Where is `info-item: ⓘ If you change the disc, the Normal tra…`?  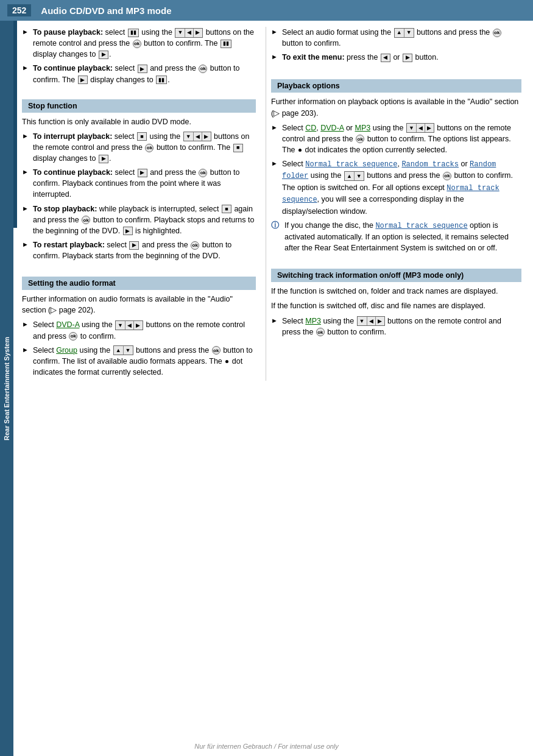
info-item: ⓘ If you change the disc, the Normal tra… is located at coordinates (396, 237).